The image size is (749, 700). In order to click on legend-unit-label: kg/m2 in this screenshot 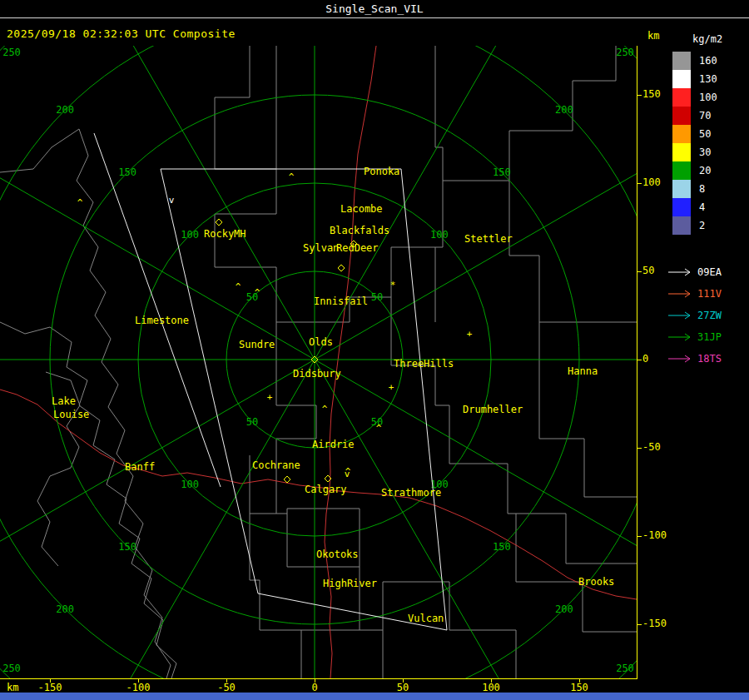, I will do `click(721, 39)`.